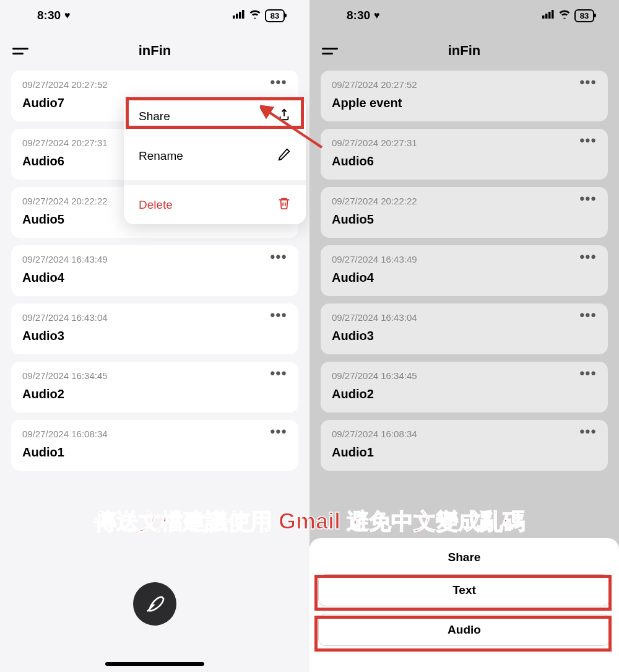 The height and width of the screenshot is (672, 619). I want to click on rename-label: Rename, so click(161, 156).